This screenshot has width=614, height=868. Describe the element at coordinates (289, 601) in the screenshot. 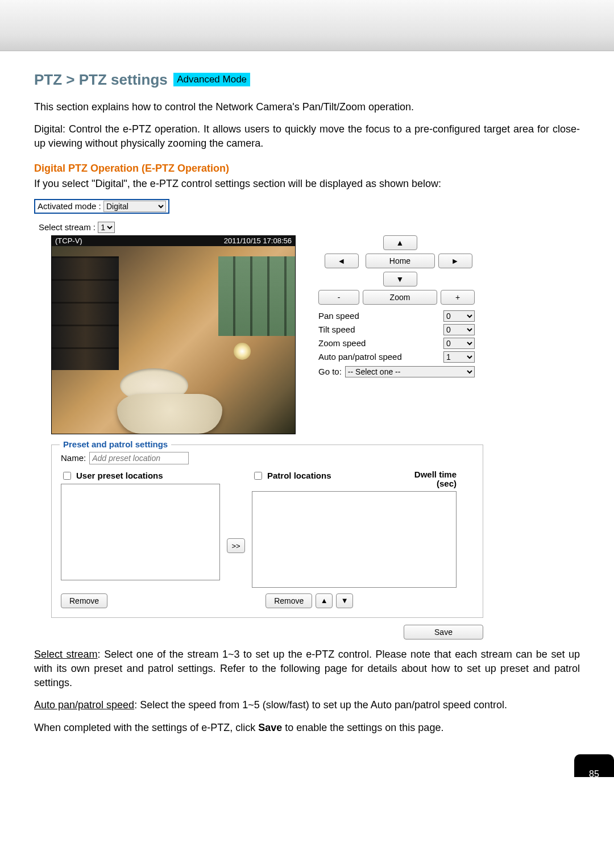

I see `patrol-remove-button: Remove` at that location.